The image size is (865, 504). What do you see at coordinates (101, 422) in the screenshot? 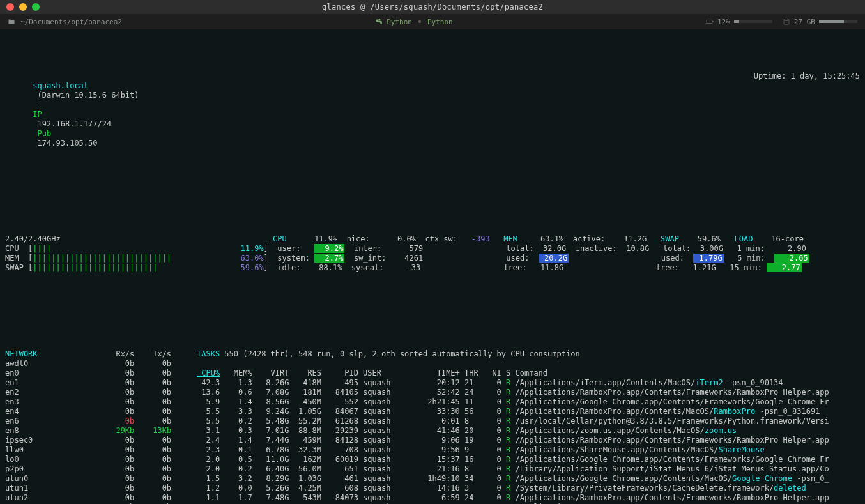
I see `network-row: en6 0b 0b` at bounding box center [101, 422].